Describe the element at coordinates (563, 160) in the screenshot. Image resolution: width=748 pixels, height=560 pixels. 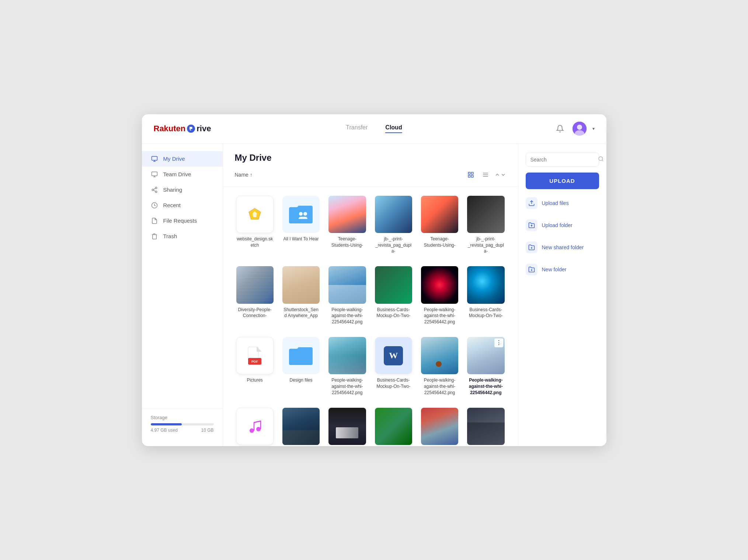
I see `search-box` at that location.